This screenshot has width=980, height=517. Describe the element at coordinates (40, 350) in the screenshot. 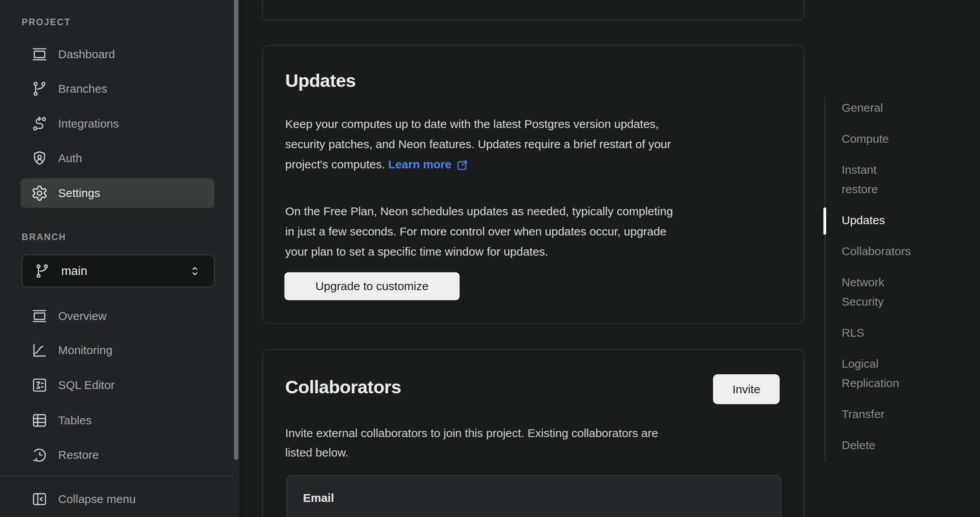

I see `monitoring-icon` at that location.